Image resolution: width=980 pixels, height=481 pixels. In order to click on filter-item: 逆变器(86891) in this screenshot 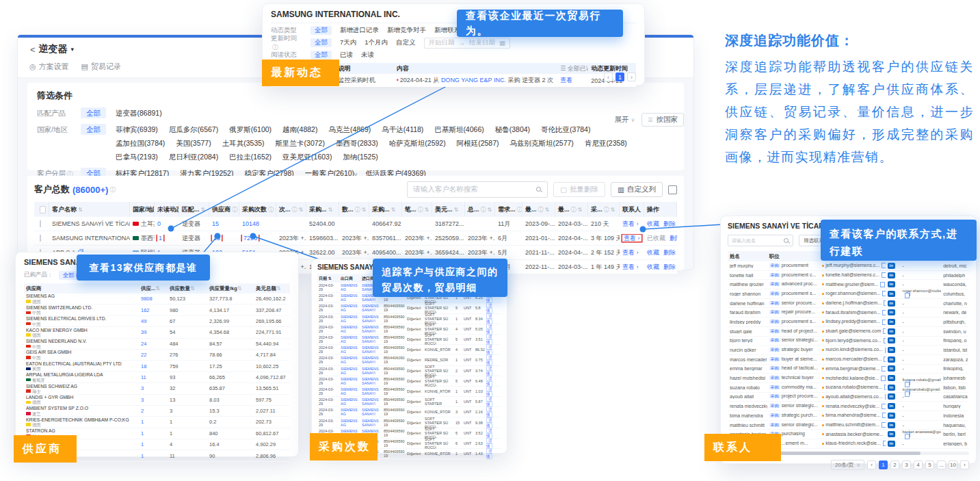, I will do `click(139, 113)`.